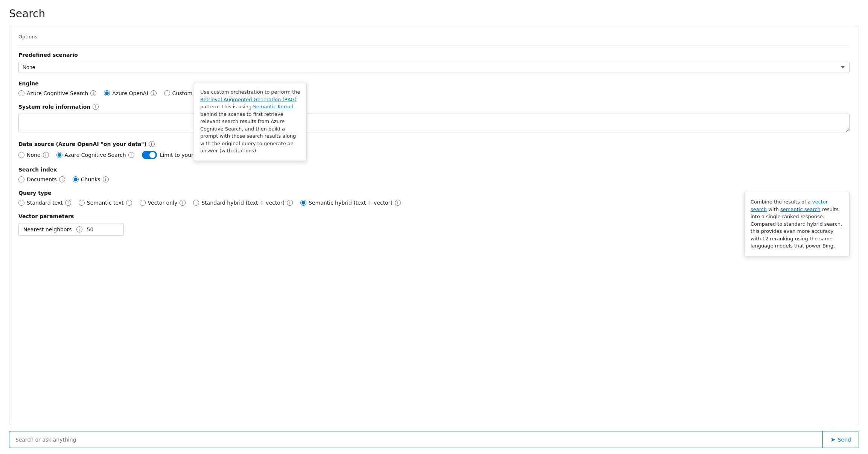  I want to click on nearest-neighbors-value: 50, so click(90, 229).